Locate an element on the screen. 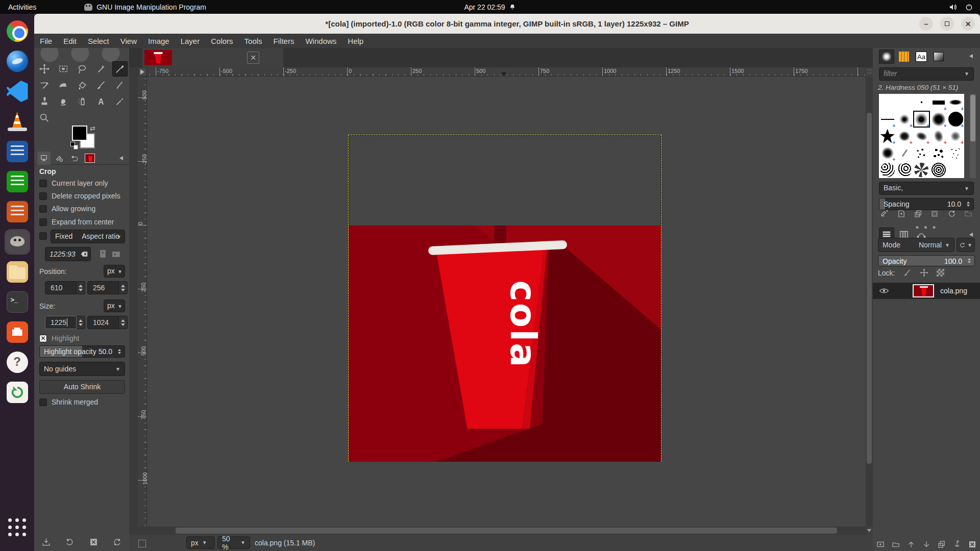 The image size is (980, 551). panel-menu-button is located at coordinates (121, 158).